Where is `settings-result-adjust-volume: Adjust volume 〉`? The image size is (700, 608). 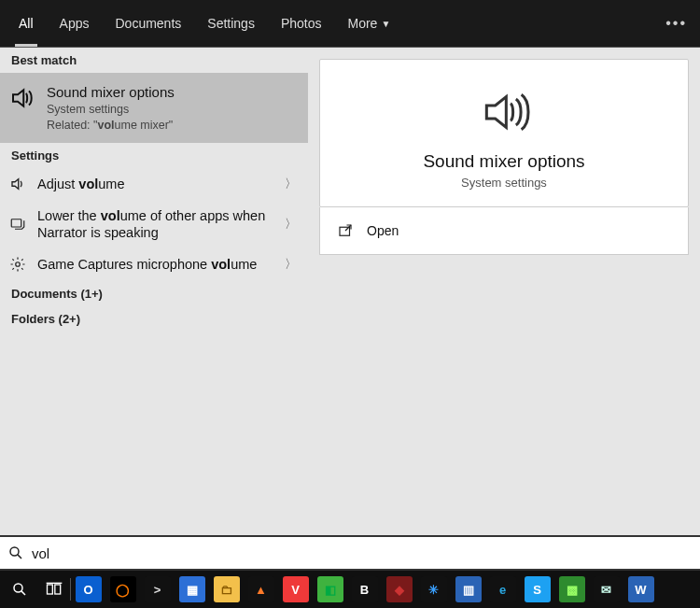 settings-result-adjust-volume: Adjust volume 〉 is located at coordinates (154, 184).